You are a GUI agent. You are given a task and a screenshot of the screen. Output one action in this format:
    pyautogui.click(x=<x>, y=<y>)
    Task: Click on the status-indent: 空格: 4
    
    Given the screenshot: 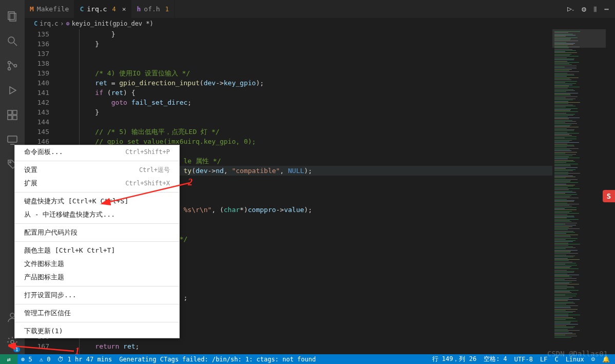 What is the action you would take?
    pyautogui.click(x=495, y=359)
    